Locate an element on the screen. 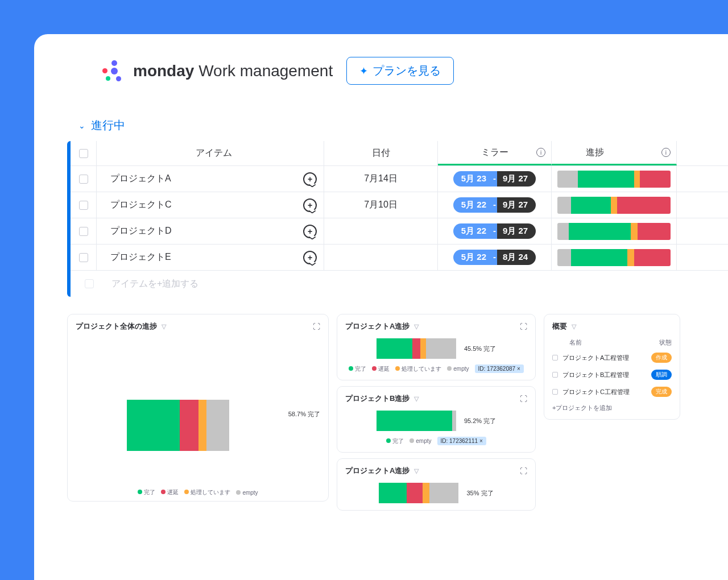 The image size is (728, 580). progress-bar is located at coordinates (178, 425).